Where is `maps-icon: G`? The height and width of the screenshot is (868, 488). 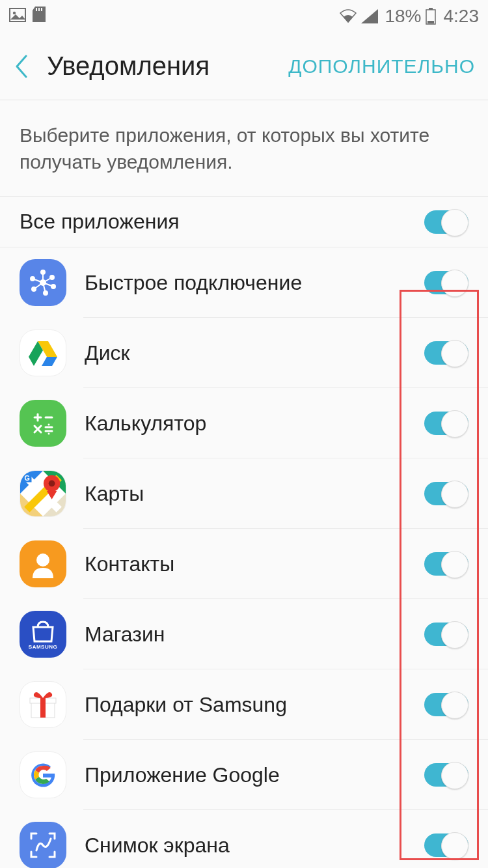
maps-icon: G is located at coordinates (43, 494).